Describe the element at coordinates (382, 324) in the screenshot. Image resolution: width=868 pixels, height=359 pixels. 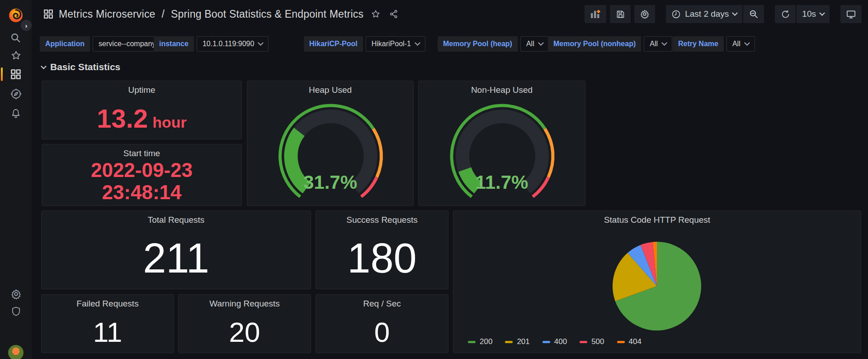
I see `panel-req-sec: Req / Sec 0` at that location.